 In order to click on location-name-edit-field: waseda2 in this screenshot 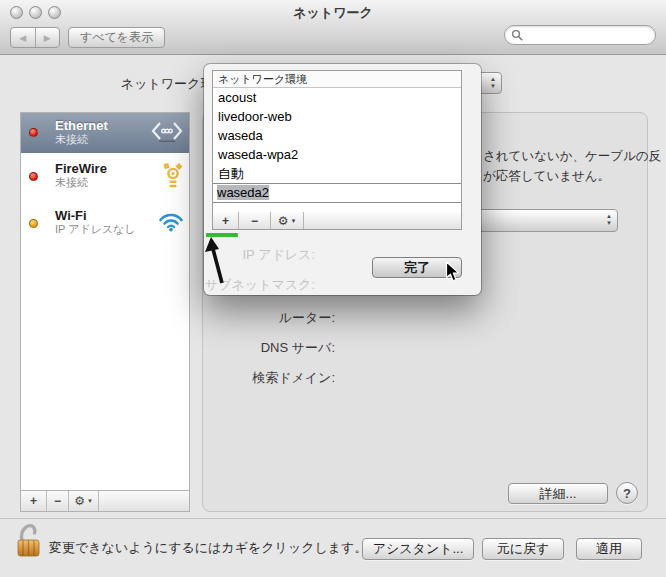, I will do `click(337, 193)`.